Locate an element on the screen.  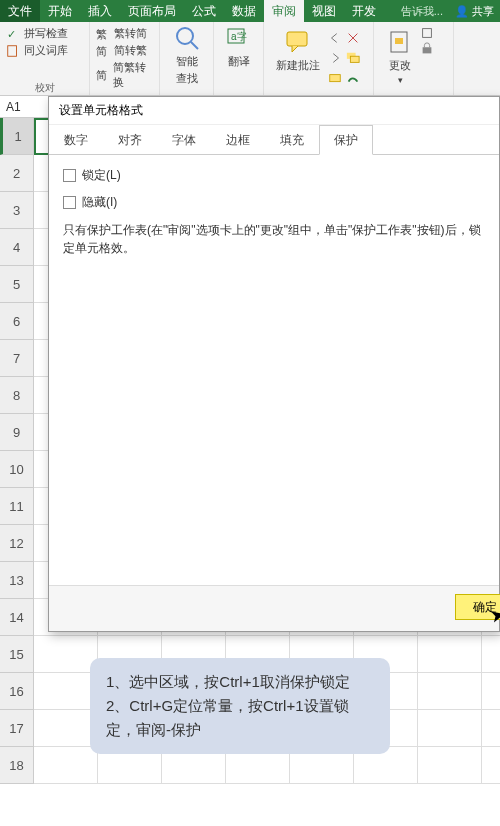
ribbon: ✓ 拼写检查 同义词库 校对 繁 繁转简 简 简转繁 简 简繁转换 智能 is located at coordinates (250, 59).